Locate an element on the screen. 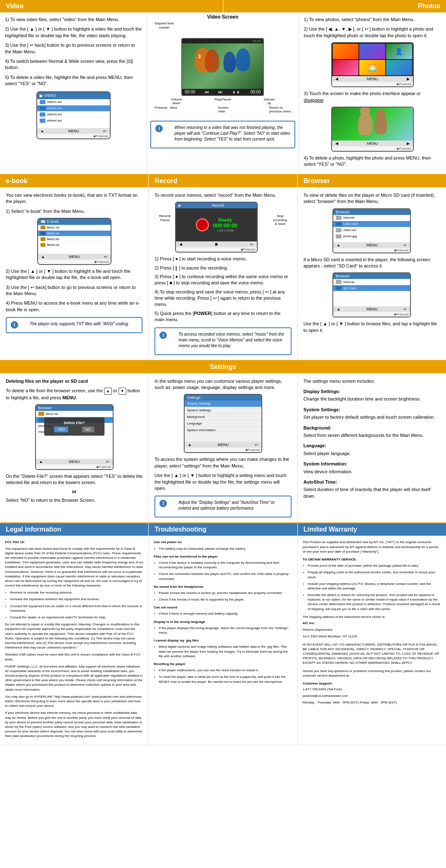 This screenshot has width=446, height=868. ts-sound-2: Check if the format of music file is sup… is located at coordinates (225, 599).